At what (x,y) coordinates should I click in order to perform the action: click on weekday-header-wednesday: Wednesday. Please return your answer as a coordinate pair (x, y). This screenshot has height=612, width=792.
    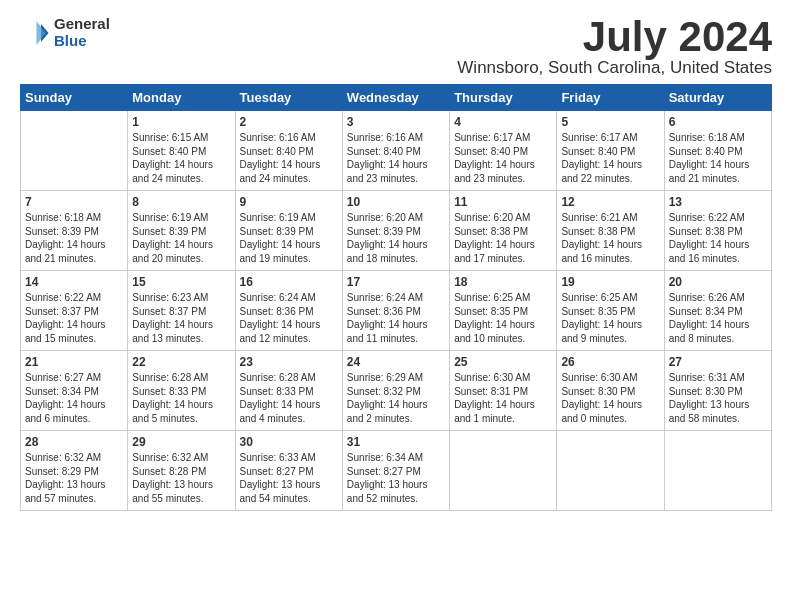
    Looking at the image, I should click on (396, 98).